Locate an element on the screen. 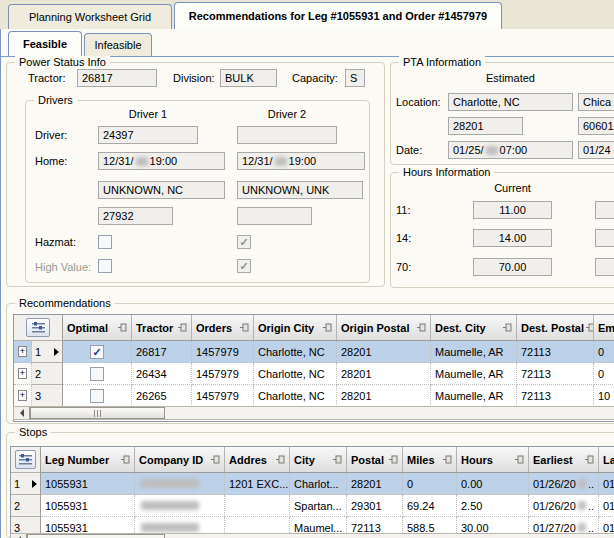  column-header-origin-city: Origin City is located at coordinates (296, 328).